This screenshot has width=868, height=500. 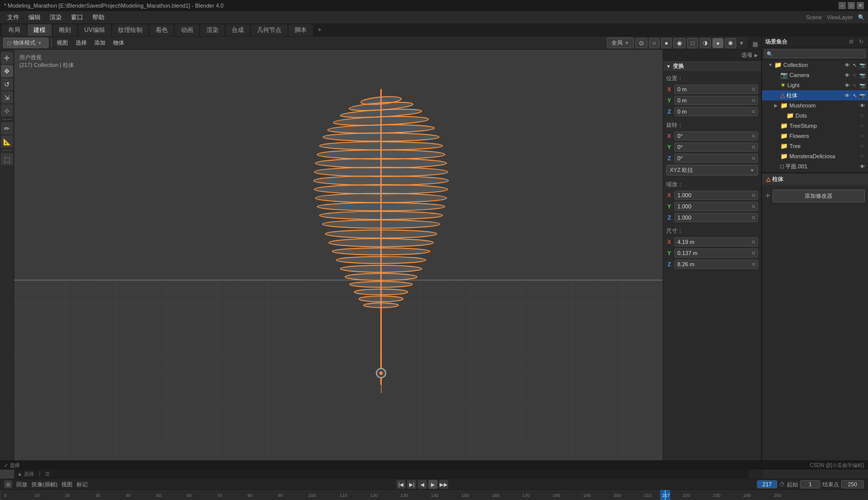 I want to click on play-prev-frame: ◀, so click(x=422, y=484).